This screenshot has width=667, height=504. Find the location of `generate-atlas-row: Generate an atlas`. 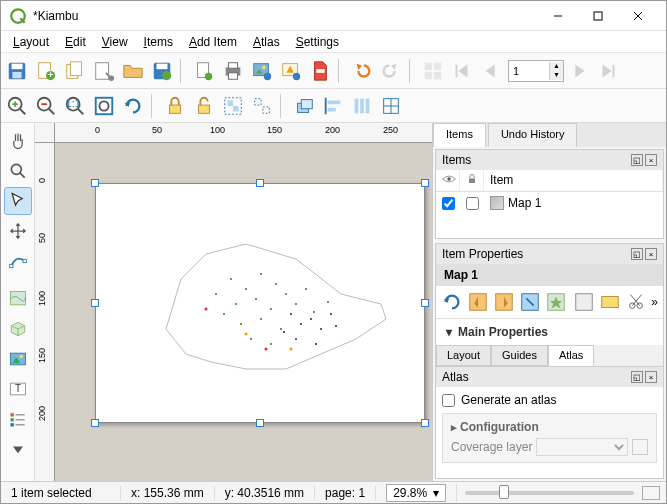

generate-atlas-row: Generate an atlas is located at coordinates (550, 400).